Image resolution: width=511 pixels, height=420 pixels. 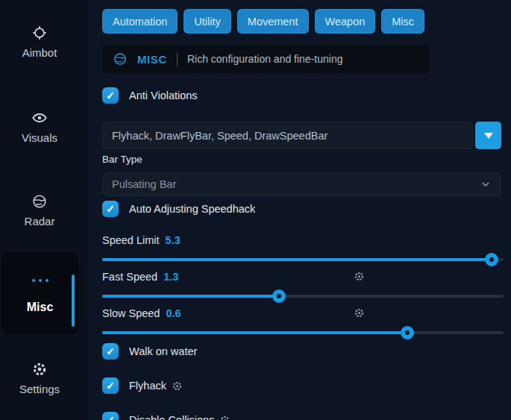 I want to click on eye-icon, so click(x=40, y=118).